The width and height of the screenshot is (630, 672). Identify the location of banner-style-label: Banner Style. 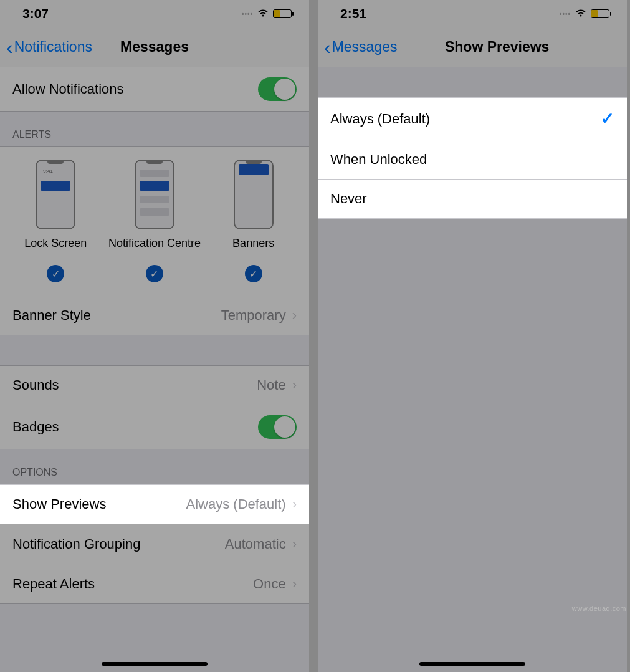
(52, 315).